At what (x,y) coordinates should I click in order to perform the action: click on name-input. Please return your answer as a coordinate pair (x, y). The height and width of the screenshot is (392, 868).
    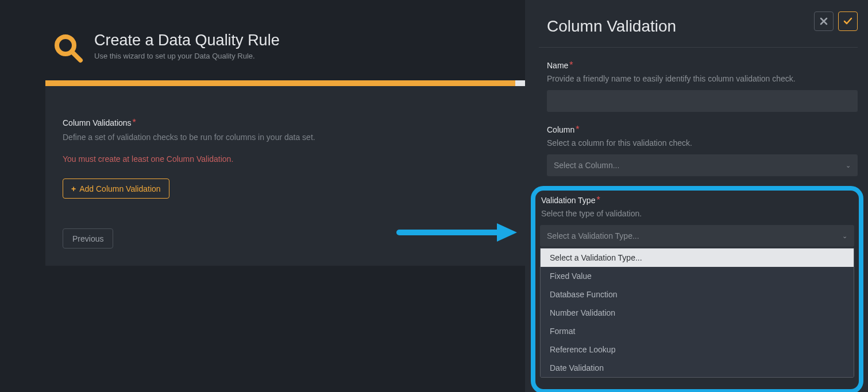
    Looking at the image, I should click on (702, 101).